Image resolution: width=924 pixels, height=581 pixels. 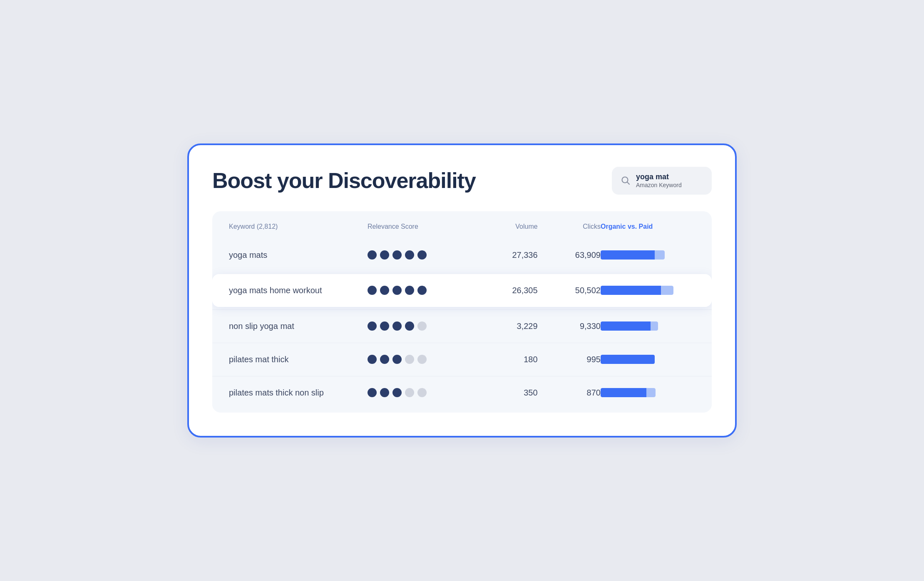 I want to click on col-keyword-header: Keyword (2,812), so click(x=298, y=227).